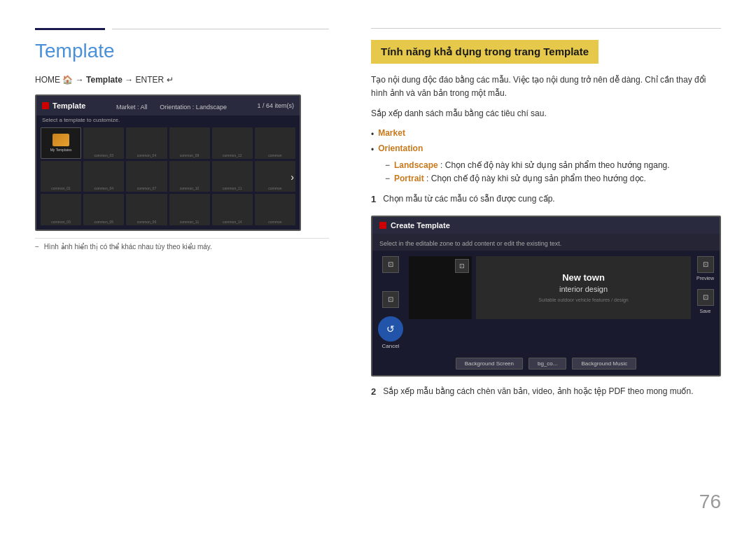 This screenshot has width=756, height=534. I want to click on ct-body: ⊡ ⊡ ↺ Cancel ⊡, so click(546, 302).